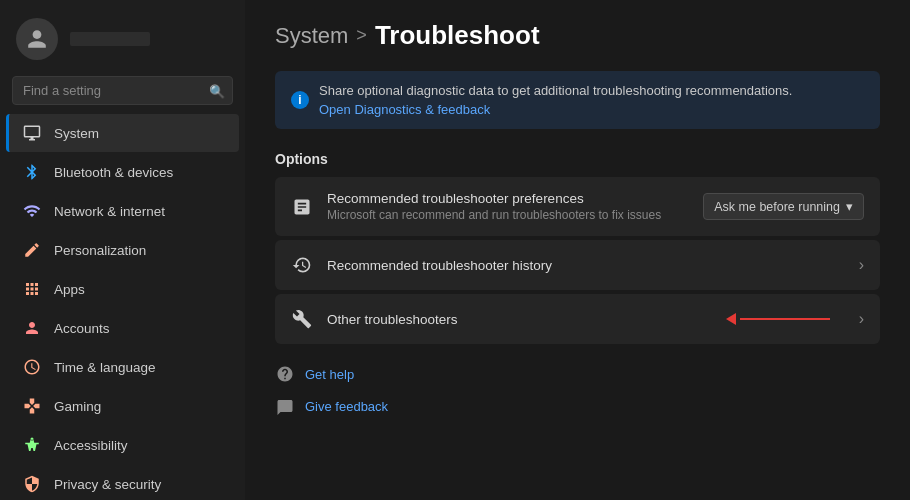  What do you see at coordinates (32, 367) in the screenshot?
I see `time-icon` at bounding box center [32, 367].